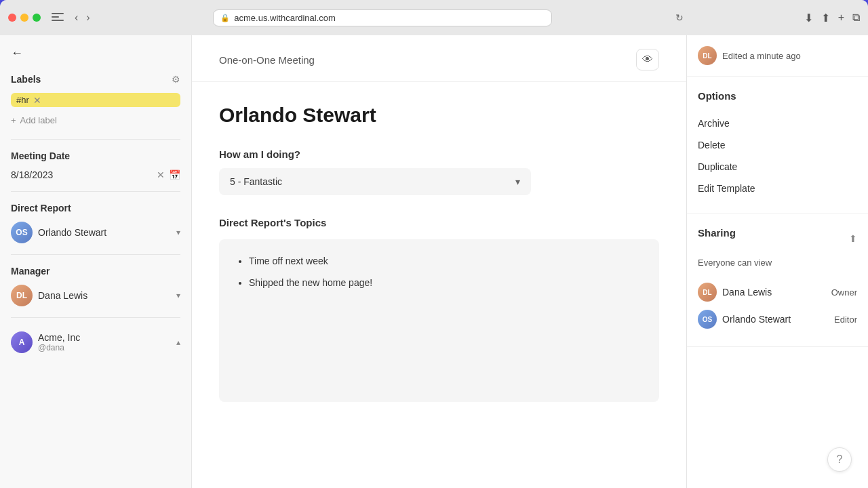  Describe the element at coordinates (88, 18) in the screenshot. I see `forward-nav-button: ›` at that location.